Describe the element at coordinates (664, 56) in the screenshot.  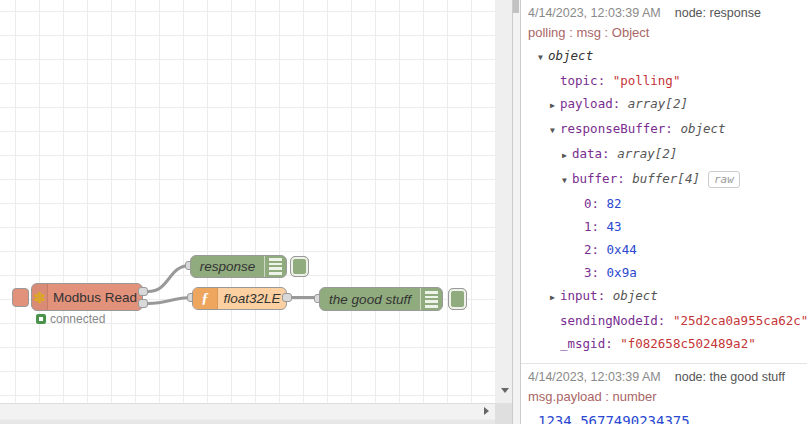
I see `debug-tree-row: ▼object` at that location.